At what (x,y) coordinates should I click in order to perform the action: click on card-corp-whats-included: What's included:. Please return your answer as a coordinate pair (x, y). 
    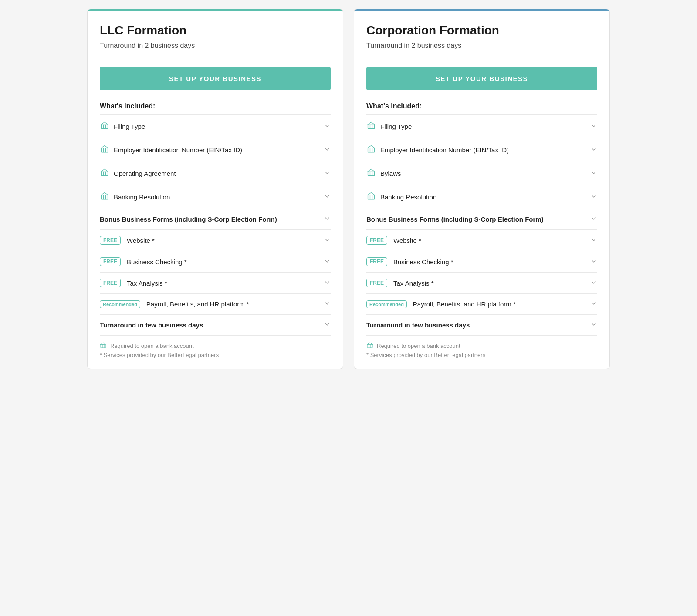
    Looking at the image, I should click on (482, 106).